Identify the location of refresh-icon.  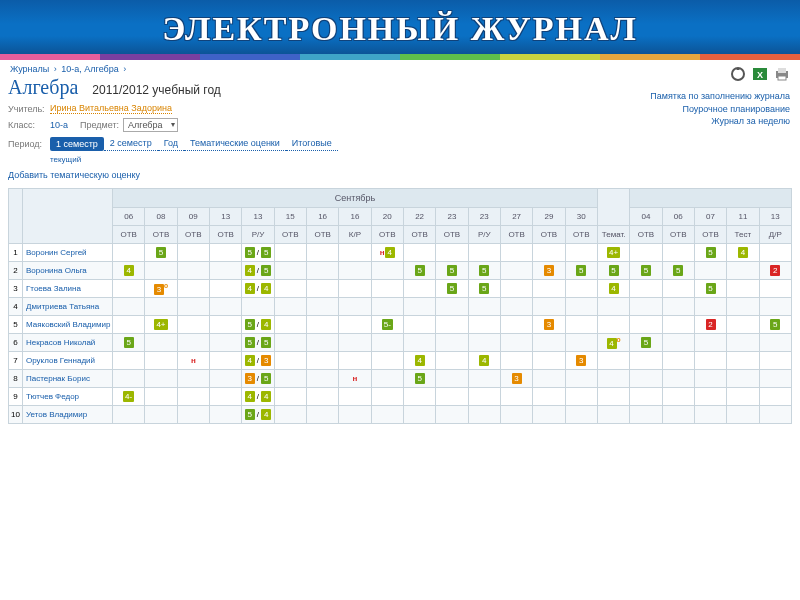
(738, 74).